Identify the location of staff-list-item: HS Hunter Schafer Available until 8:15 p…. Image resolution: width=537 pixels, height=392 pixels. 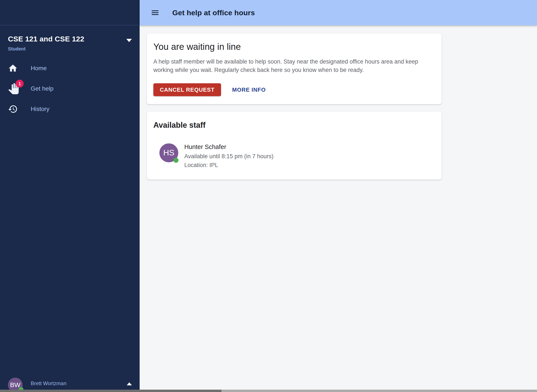
(294, 156).